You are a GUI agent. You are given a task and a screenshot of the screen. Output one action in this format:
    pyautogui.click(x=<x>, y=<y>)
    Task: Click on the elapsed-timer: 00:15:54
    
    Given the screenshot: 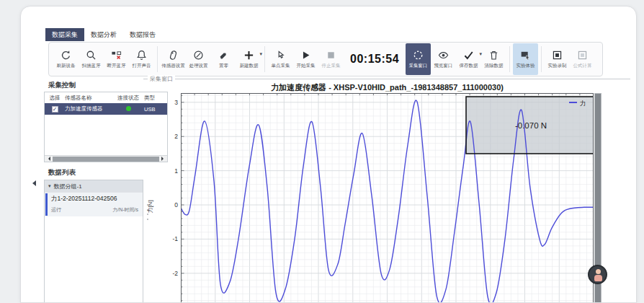 What is the action you would take?
    pyautogui.click(x=375, y=59)
    